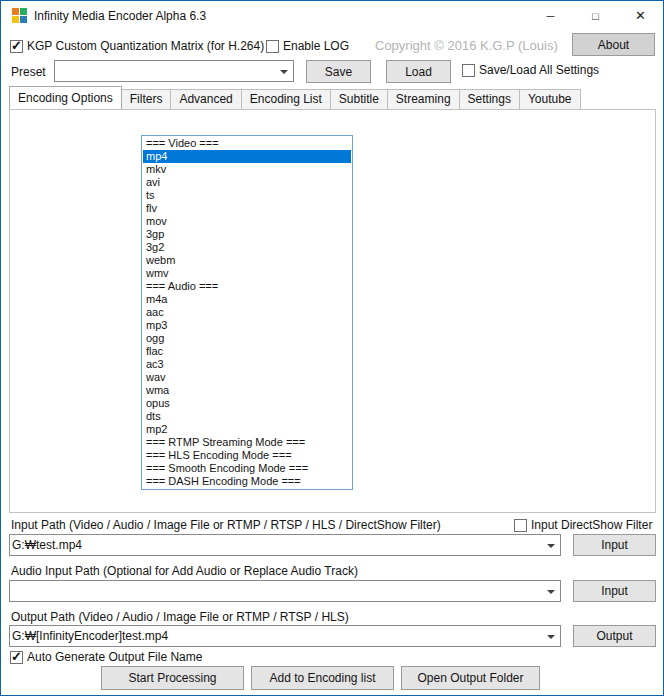 The image size is (664, 696). Describe the element at coordinates (247, 326) in the screenshot. I see `format-option-mp3: mp3` at that location.